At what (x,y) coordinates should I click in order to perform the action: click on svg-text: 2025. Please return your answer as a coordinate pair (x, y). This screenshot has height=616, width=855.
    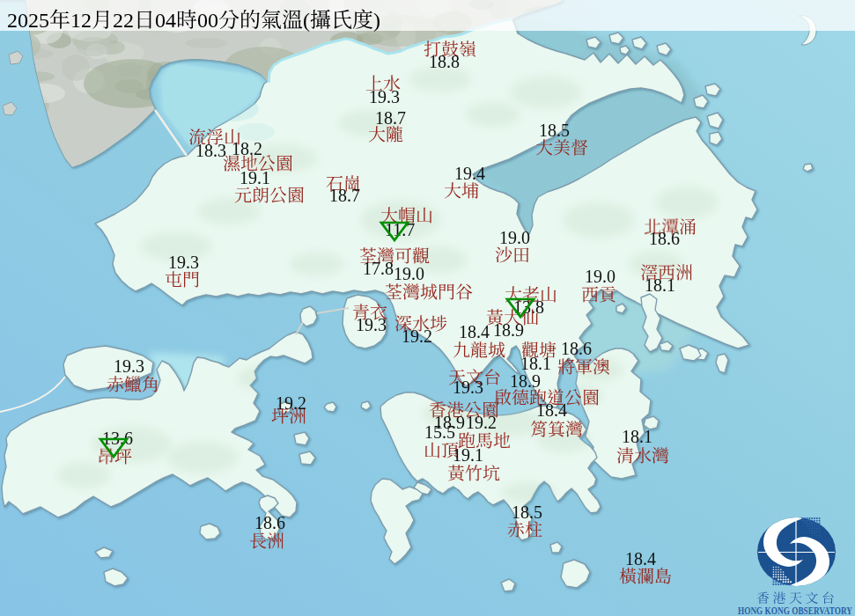
    Looking at the image, I should click on (28, 20).